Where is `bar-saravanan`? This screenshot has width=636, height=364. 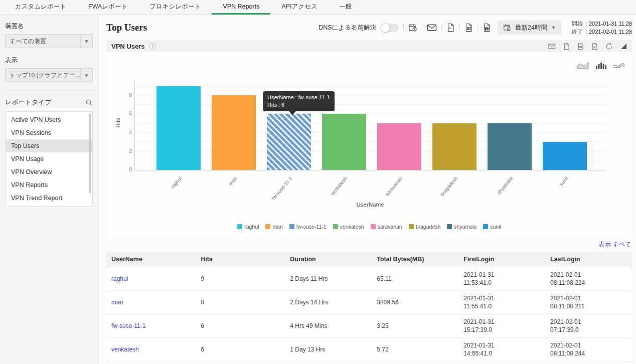 bar-saravanan is located at coordinates (399, 146).